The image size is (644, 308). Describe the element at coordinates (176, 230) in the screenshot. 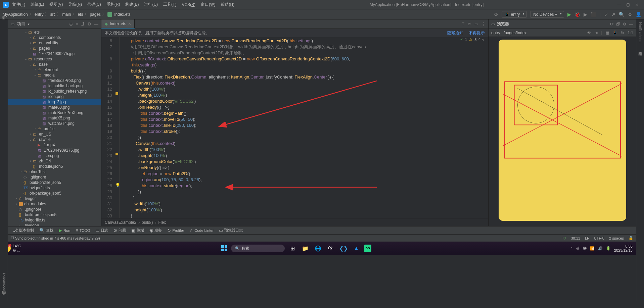

I see `tool-profiler: ↻Profiler` at that location.